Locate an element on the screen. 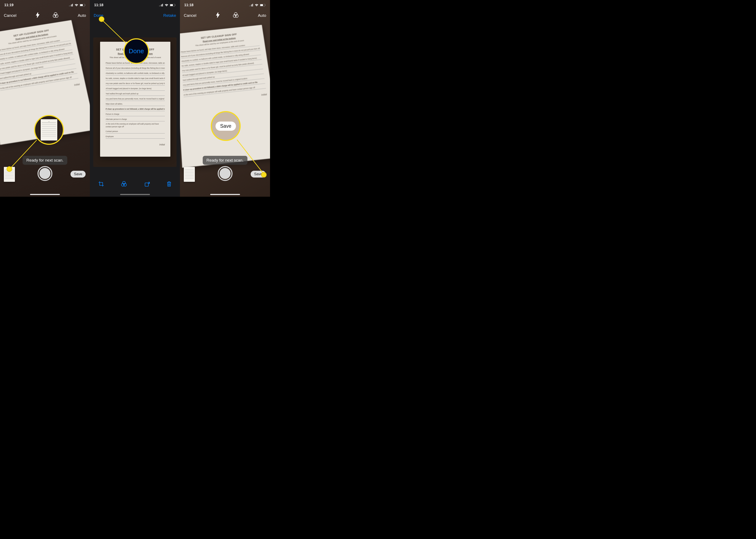 This screenshot has width=756, height=539. doc-initial: Initial is located at coordinates (135, 145).